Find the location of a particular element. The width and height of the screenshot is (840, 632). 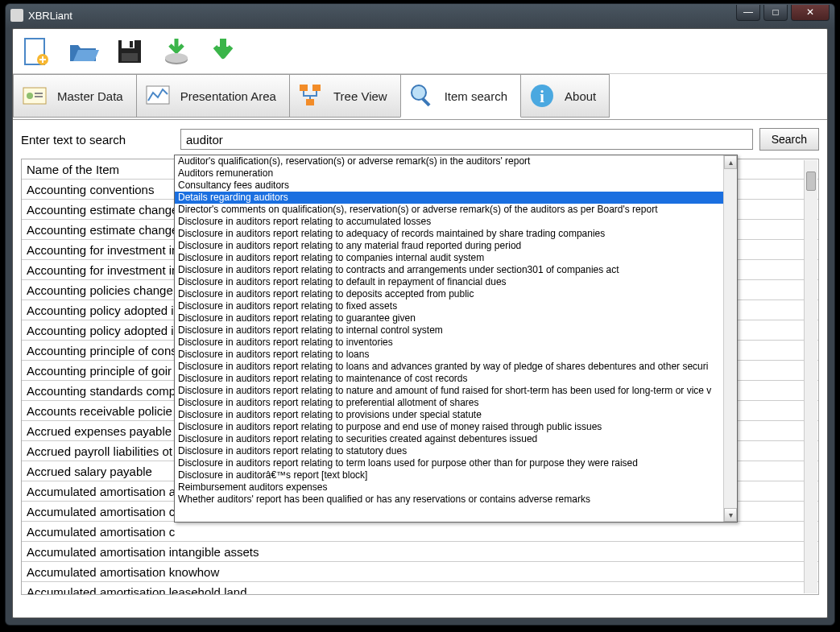

svg-text: i is located at coordinates (542, 97).